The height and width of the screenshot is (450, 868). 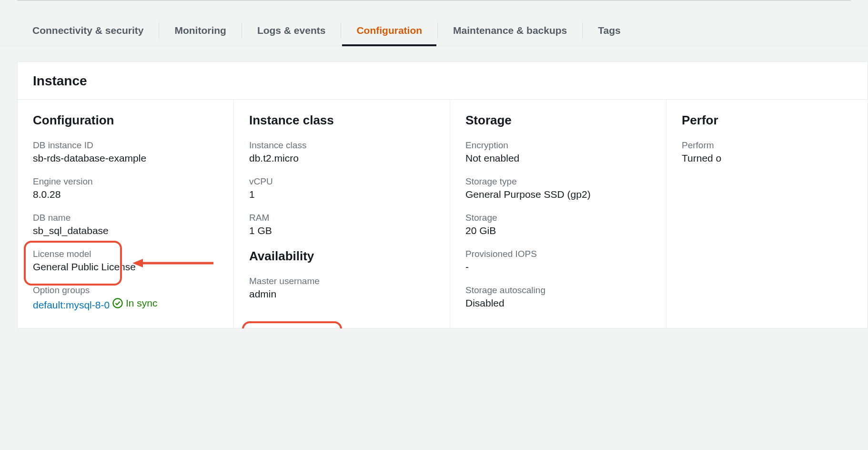 I want to click on tabs-bar: Connectivity & security Monitoring Logs …, so click(x=434, y=26).